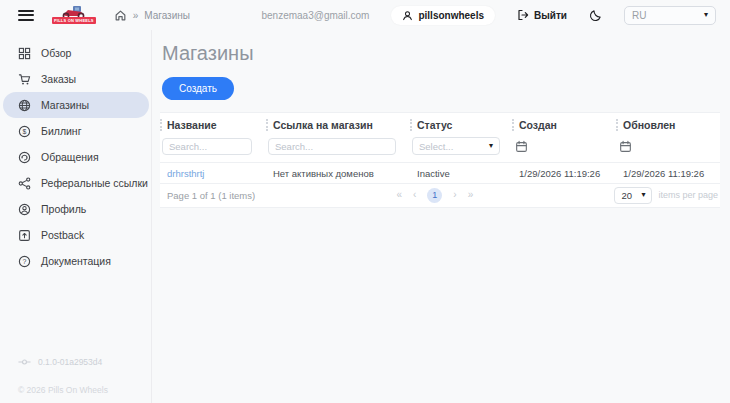 Image resolution: width=730 pixels, height=403 pixels. What do you see at coordinates (76, 131) in the screenshot?
I see `sidebar-item-billing: $ Биллинг` at bounding box center [76, 131].